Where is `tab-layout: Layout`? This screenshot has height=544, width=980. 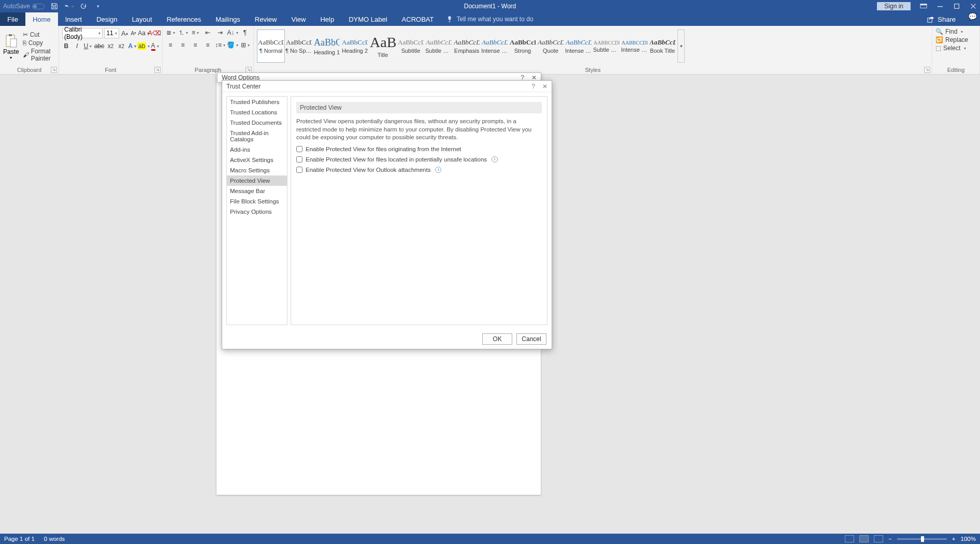
tab-layout: Layout is located at coordinates (142, 19).